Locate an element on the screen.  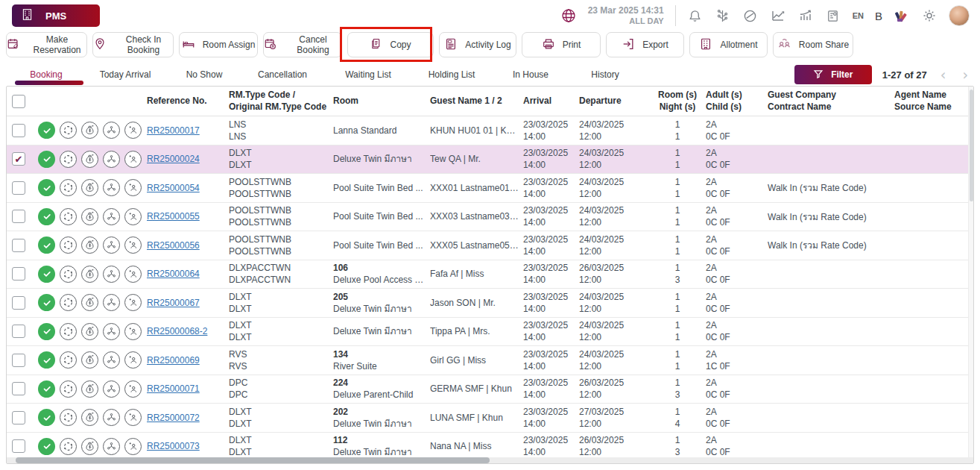
table-row: RR25000054 POOLSTTWNB POOLSTTWNB Pool Su… is located at coordinates (490, 188).